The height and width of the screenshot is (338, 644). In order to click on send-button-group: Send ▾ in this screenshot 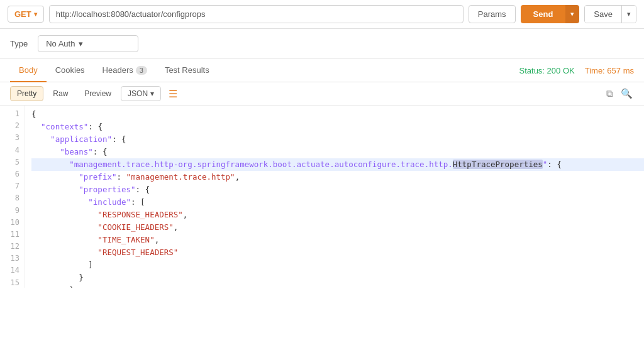, I will do `click(550, 14)`.